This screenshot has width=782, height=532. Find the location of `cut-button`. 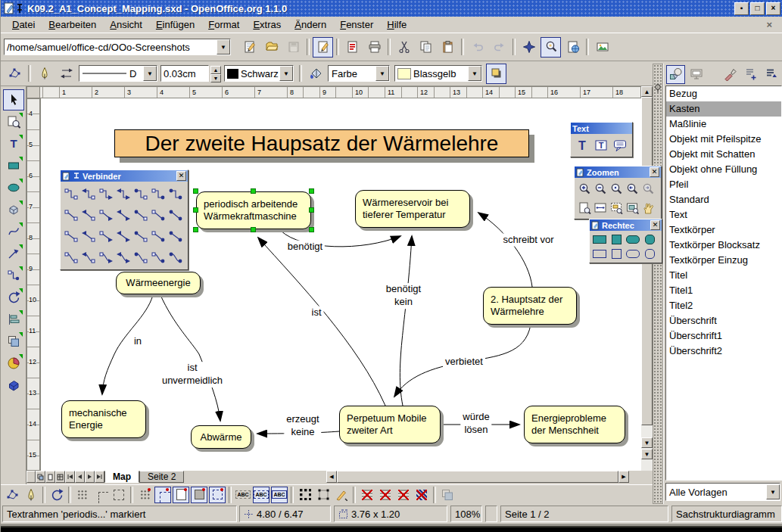

cut-button is located at coordinates (404, 47).